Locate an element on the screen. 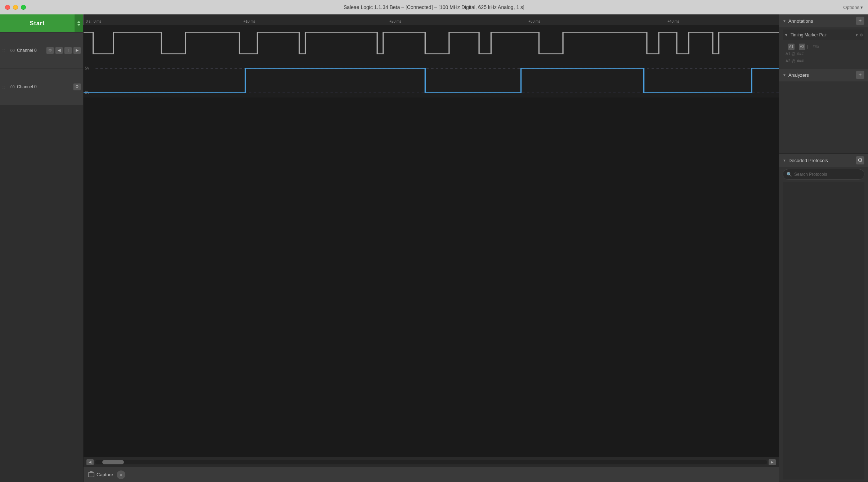  marker-a1-badge: A1 is located at coordinates (791, 47).